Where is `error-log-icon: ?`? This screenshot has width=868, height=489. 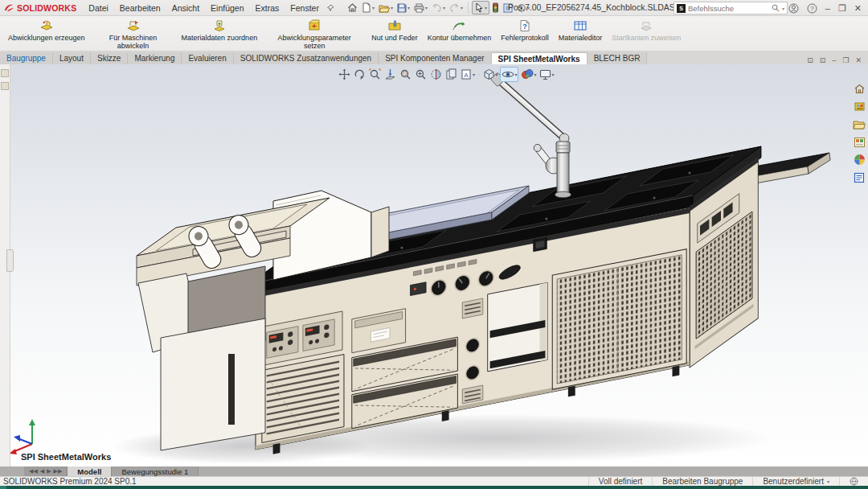 error-log-icon: ? is located at coordinates (525, 26).